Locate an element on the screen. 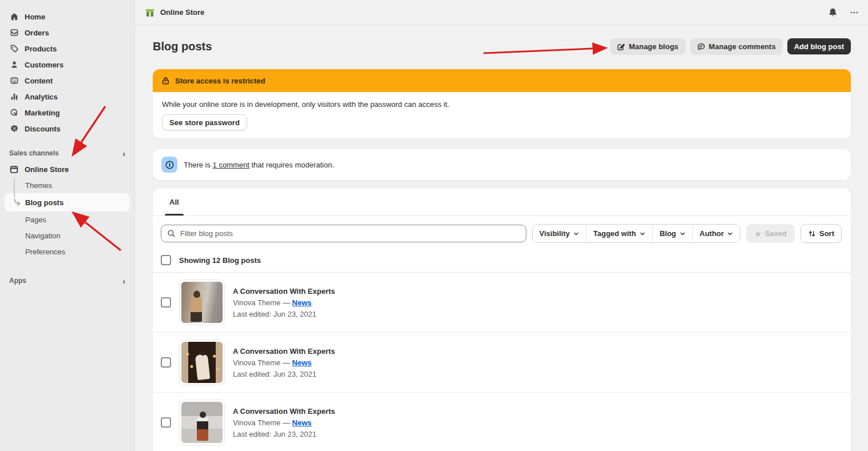 This screenshot has height=451, width=868. topbar: Online Store is located at coordinates (501, 13).